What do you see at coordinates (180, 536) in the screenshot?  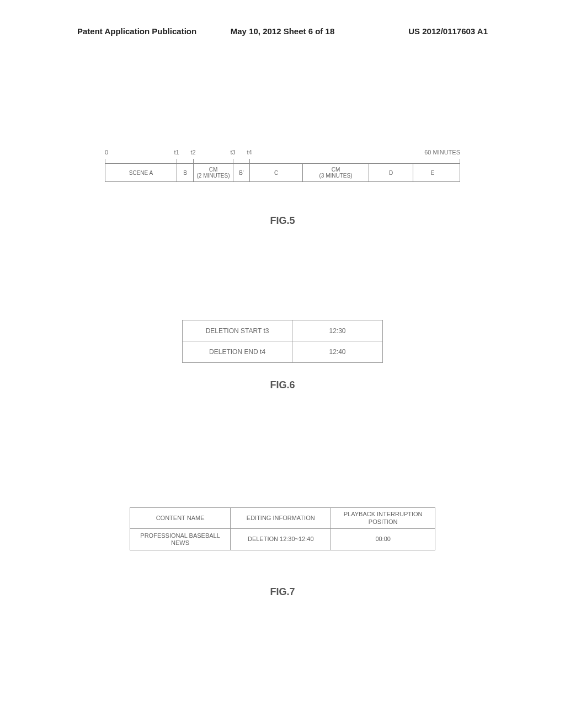 I see `fig7-content-name-l1: PROFESSIONAL BASEBALL` at bounding box center [180, 536].